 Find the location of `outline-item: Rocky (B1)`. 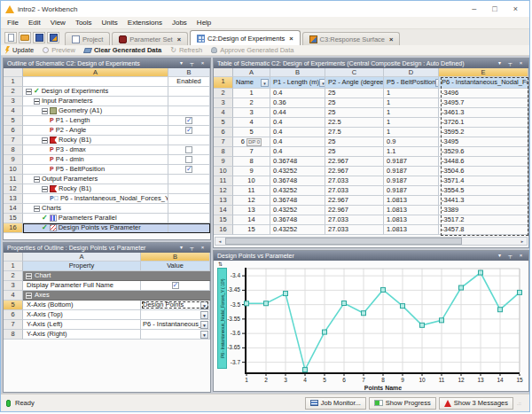

outline-item: Rocky (B1) is located at coordinates (96, 140).